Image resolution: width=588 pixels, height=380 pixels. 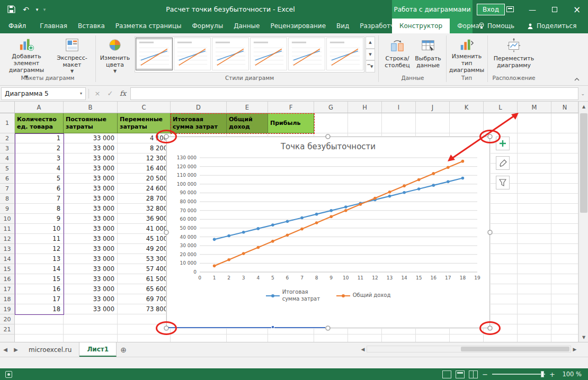 I want to click on cell-A13: 12, so click(x=39, y=249).